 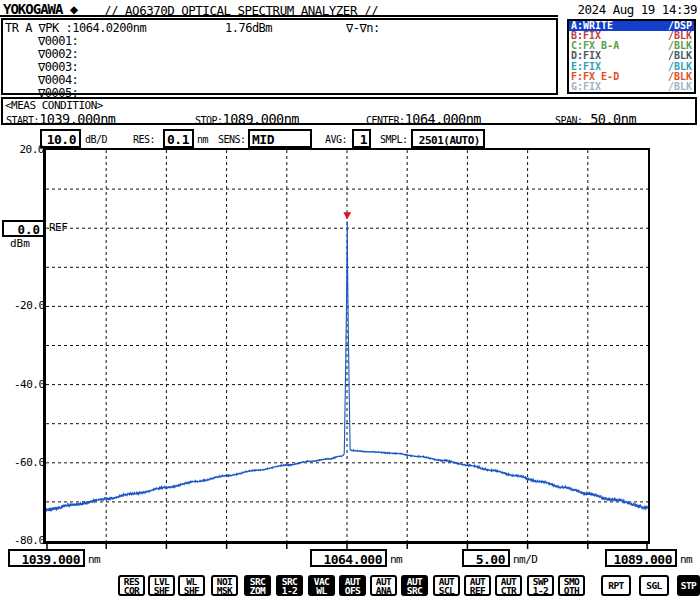 What do you see at coordinates (58, 80) in the screenshot?
I see `marker-slot-4: ∇0004:` at bounding box center [58, 80].